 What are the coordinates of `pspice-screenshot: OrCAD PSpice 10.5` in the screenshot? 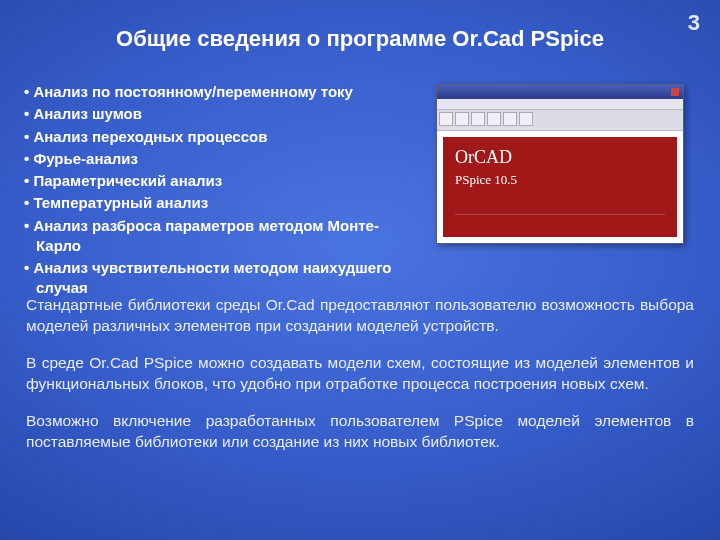 It's located at (560, 164).